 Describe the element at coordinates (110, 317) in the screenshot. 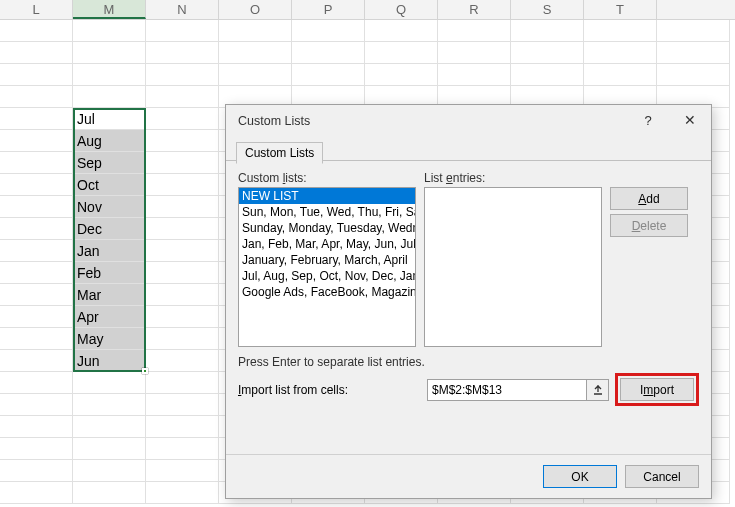

I see `cell: Apr` at that location.